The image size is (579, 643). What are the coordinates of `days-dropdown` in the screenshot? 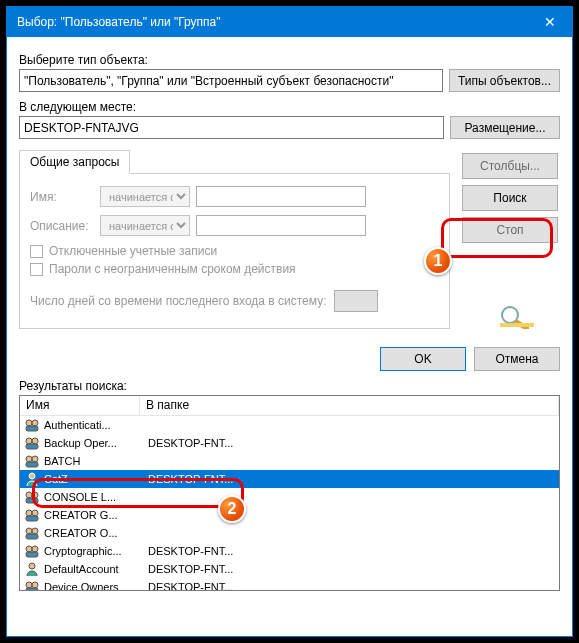 It's located at (356, 301).